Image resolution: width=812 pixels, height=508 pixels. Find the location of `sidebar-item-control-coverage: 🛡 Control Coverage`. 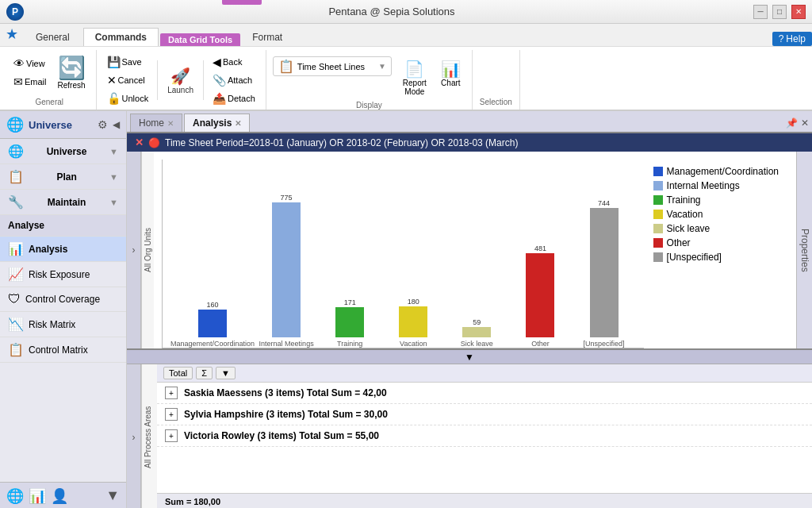

sidebar-item-control-coverage: 🛡 Control Coverage is located at coordinates (63, 300).